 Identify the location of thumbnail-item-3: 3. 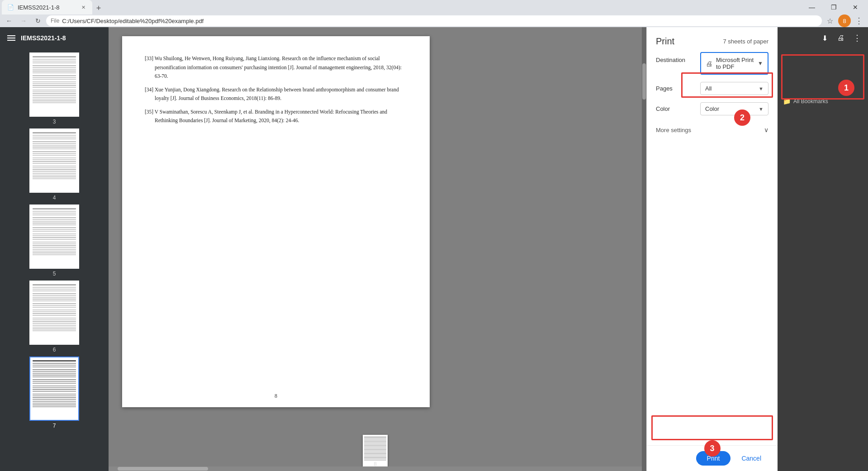
(54, 89).